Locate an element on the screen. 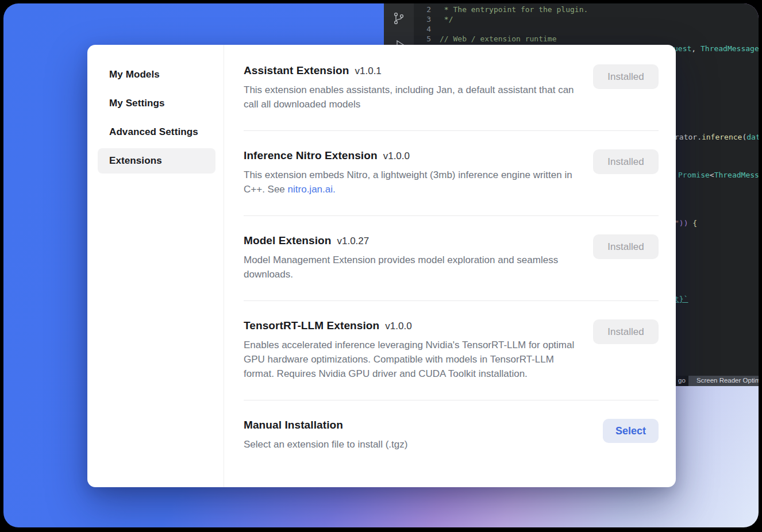 Image resolution: width=762 pixels, height=532 pixels. description-text: Model Management Extension provides mode… is located at coordinates (401, 267).